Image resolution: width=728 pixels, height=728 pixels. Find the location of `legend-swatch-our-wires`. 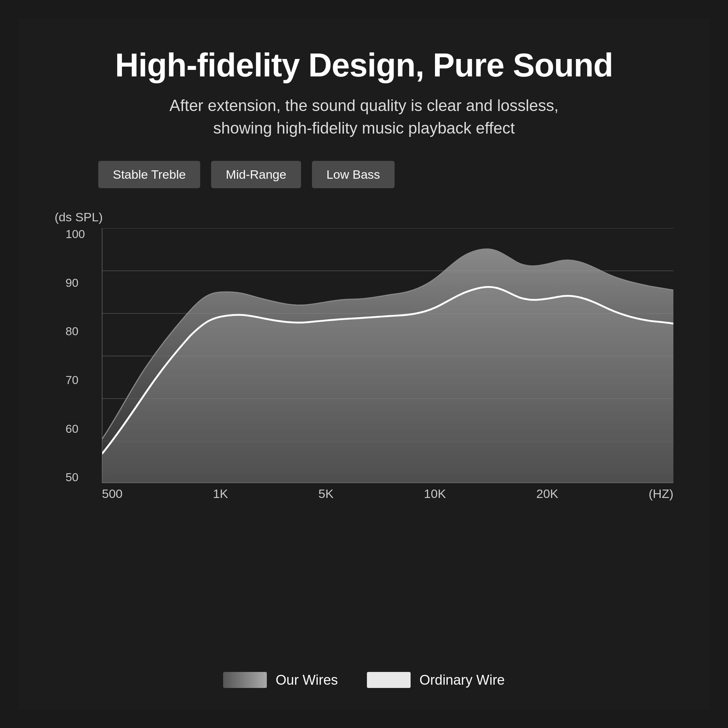

legend-swatch-our-wires is located at coordinates (245, 680).